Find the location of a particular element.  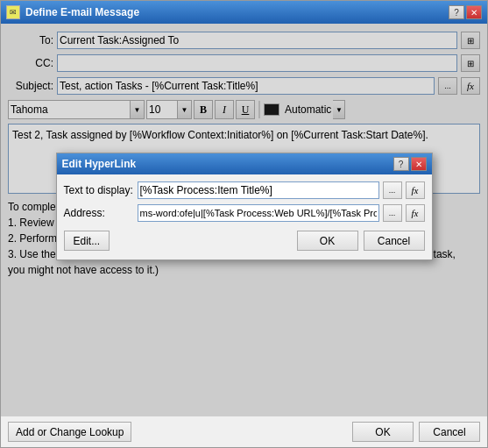

hyperlink-dialog-title: Edit HyperLink is located at coordinates (100, 164).